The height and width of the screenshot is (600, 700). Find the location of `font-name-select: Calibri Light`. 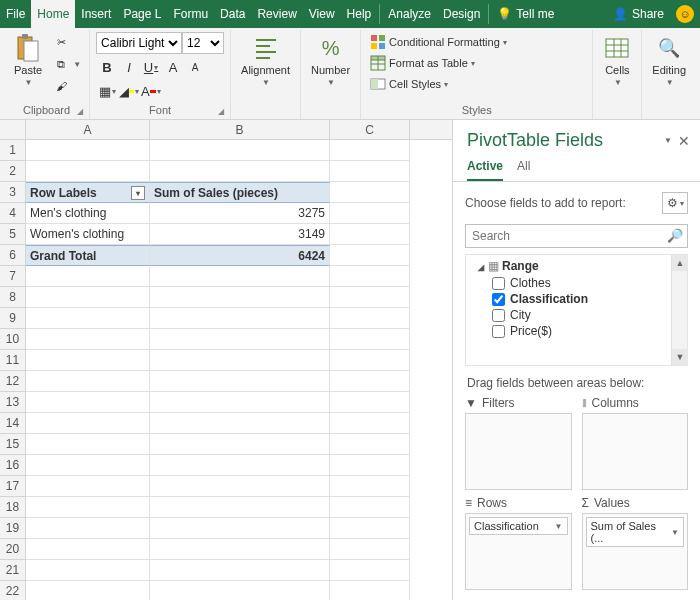

font-name-select: Calibri Light is located at coordinates (139, 43).